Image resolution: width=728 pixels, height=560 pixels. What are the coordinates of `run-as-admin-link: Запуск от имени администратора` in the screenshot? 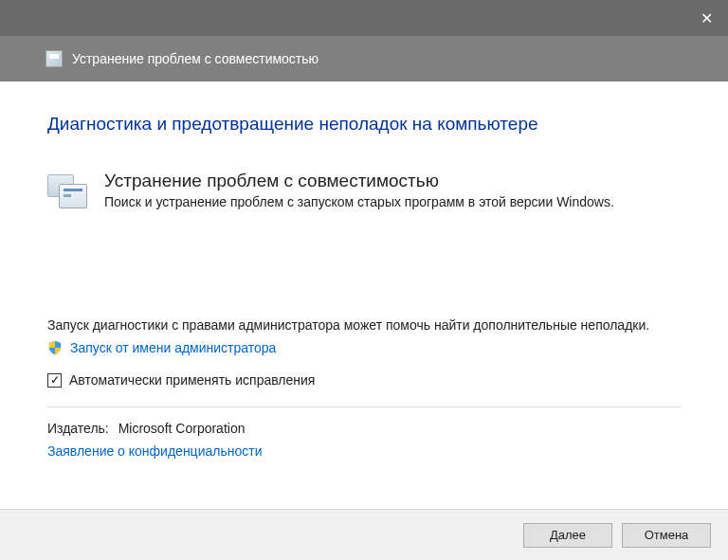 It's located at (173, 348).